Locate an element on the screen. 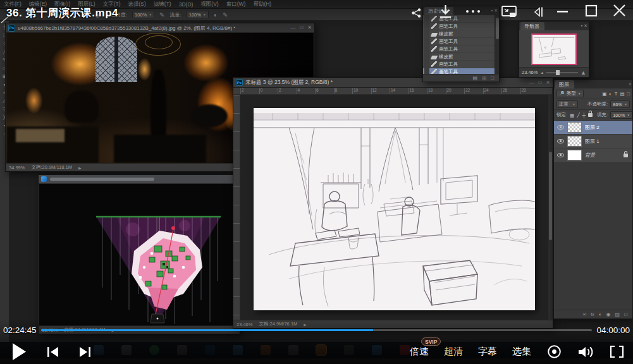 The width and height of the screenshot is (633, 364). new-snapshot-icon: ◎ is located at coordinates (484, 78).